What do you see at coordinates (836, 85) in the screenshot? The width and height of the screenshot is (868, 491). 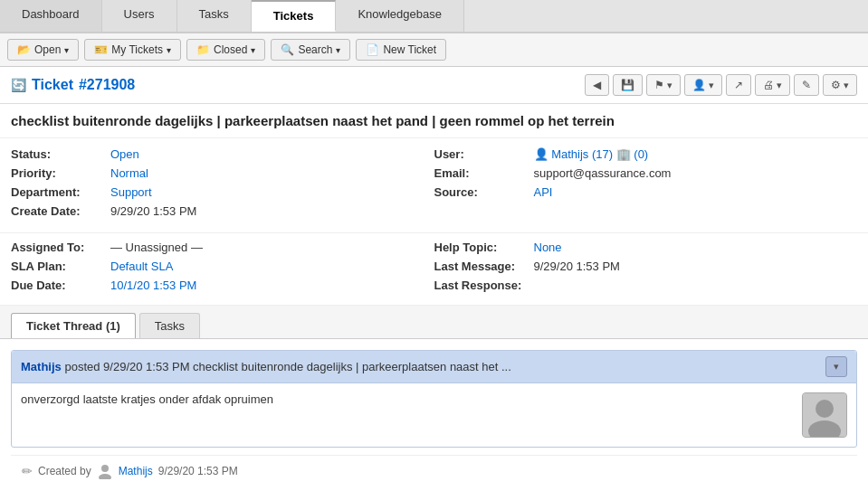 I see `gear-icon: ⚙` at bounding box center [836, 85].